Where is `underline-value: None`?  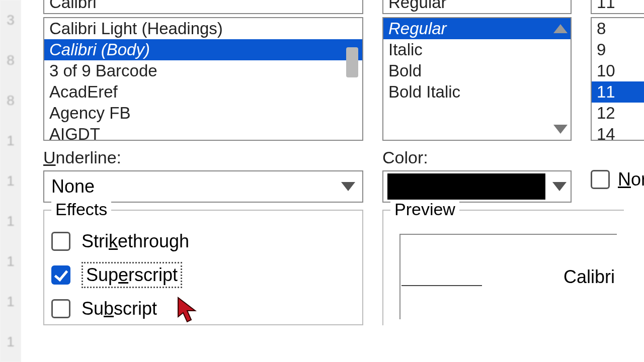 underline-value: None is located at coordinates (73, 187).